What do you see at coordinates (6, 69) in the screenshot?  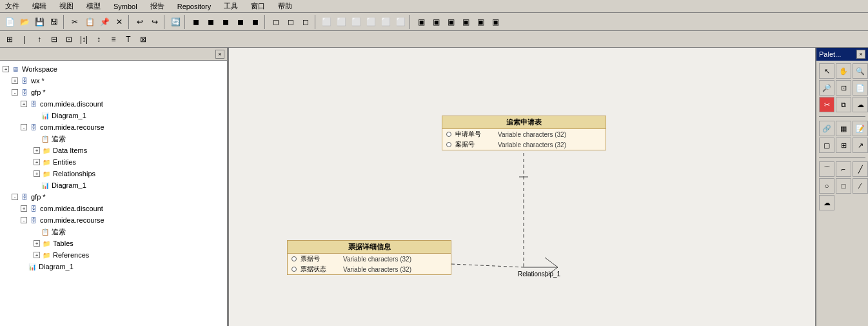 I see `toggle-workspace: +` at bounding box center [6, 69].